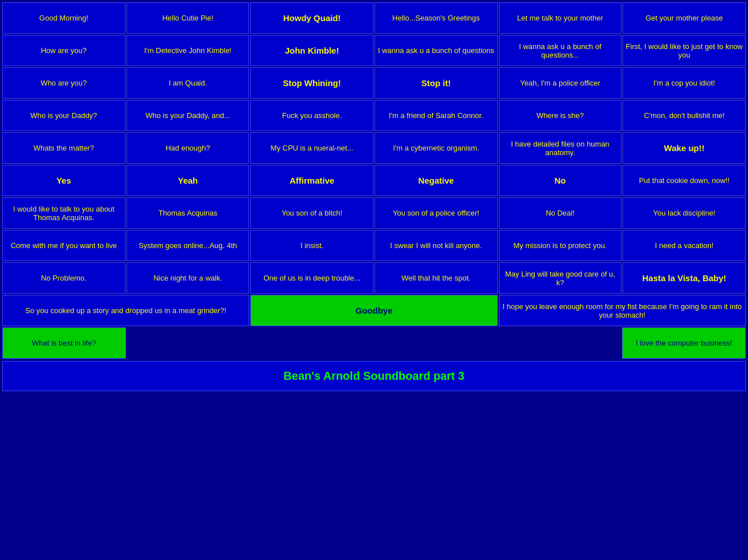 The height and width of the screenshot is (560, 748). Describe the element at coordinates (312, 115) in the screenshot. I see `cell-r3-c2: Fuck you asshole.` at that location.